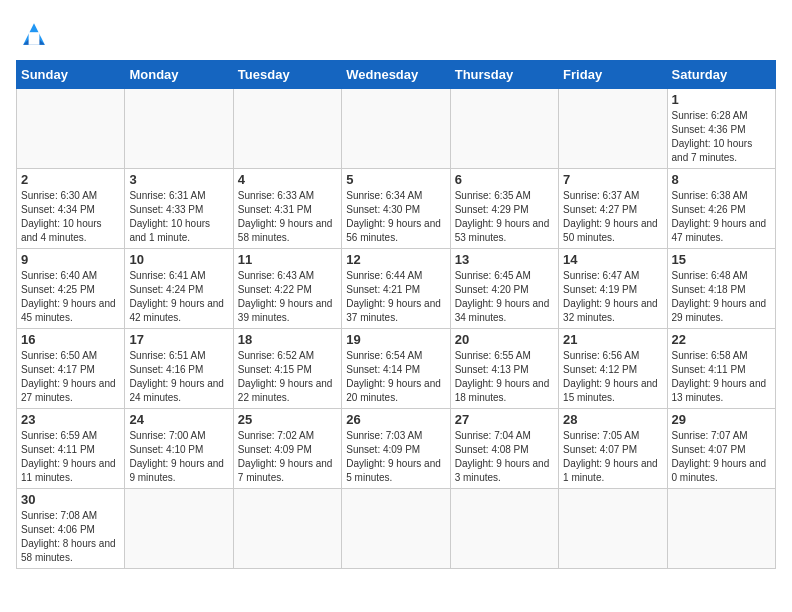 This screenshot has height=612, width=792. Describe the element at coordinates (288, 340) in the screenshot. I see `day-number: 18` at that location.